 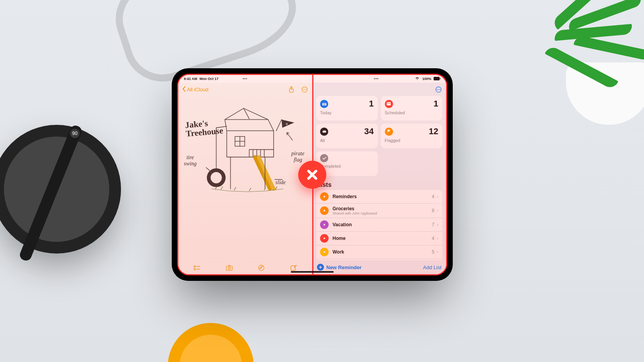 What do you see at coordinates (312, 175) in the screenshot?
I see `close-icon` at bounding box center [312, 175].